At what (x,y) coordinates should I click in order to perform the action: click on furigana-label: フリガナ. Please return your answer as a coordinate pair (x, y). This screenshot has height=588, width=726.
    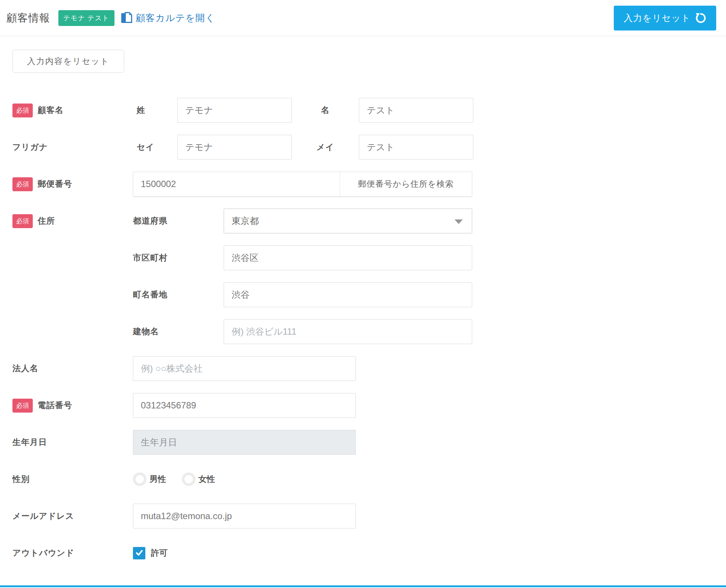
    Looking at the image, I should click on (30, 147).